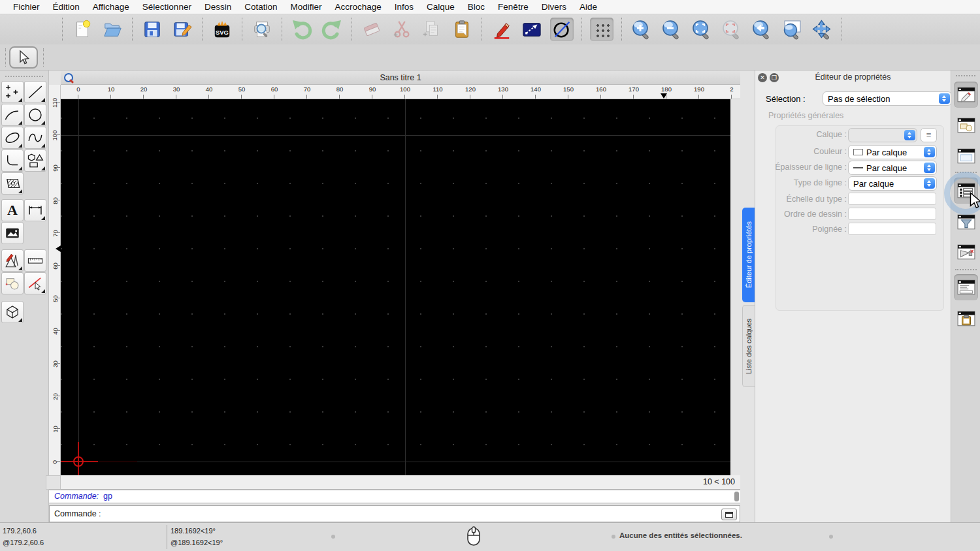  What do you see at coordinates (806, 116) in the screenshot?
I see `group-title: Propriétés générales` at bounding box center [806, 116].